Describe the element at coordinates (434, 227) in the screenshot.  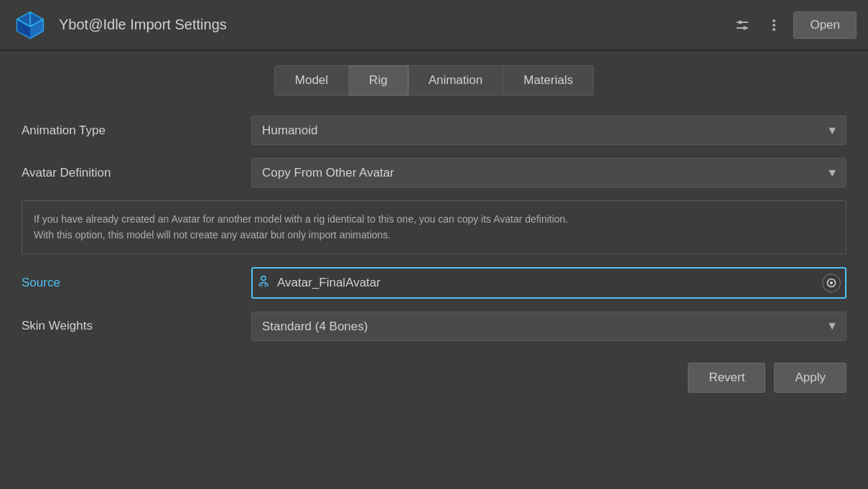
I see `info-box: If you have already created an Avatar fo…` at that location.